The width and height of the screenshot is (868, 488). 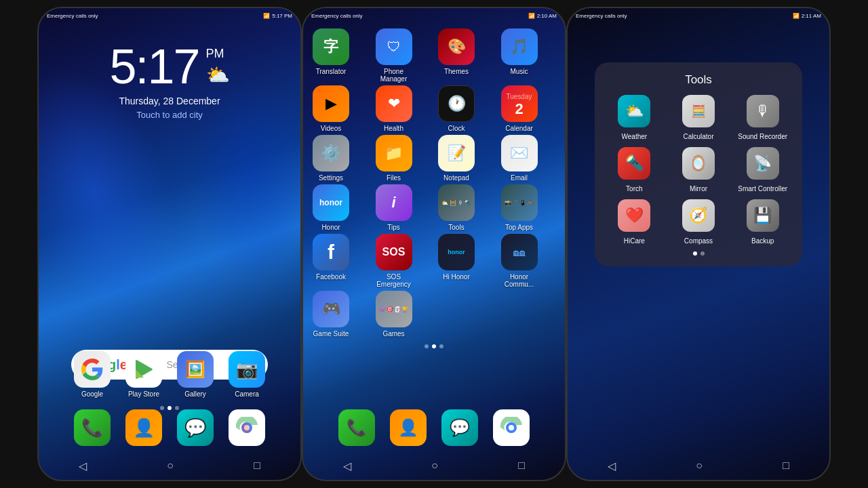 I want to click on translator-icon: 字, so click(x=331, y=47).